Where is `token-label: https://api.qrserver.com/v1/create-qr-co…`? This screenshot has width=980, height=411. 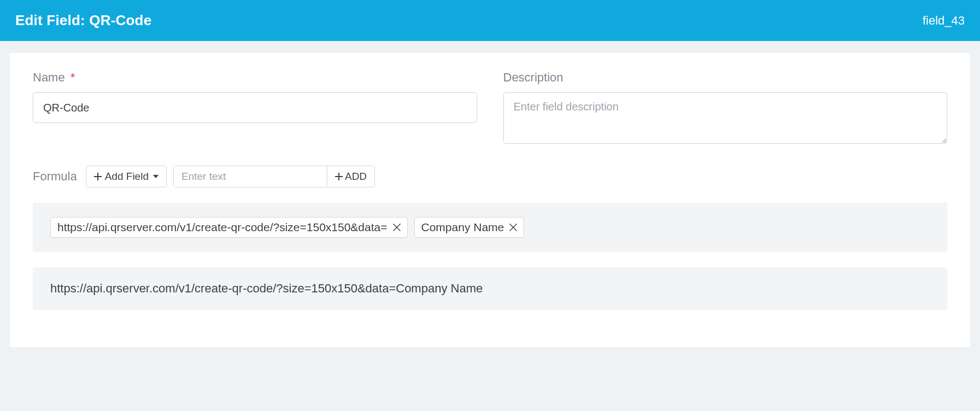 token-label: https://api.qrserver.com/v1/create-qr-co… is located at coordinates (222, 227).